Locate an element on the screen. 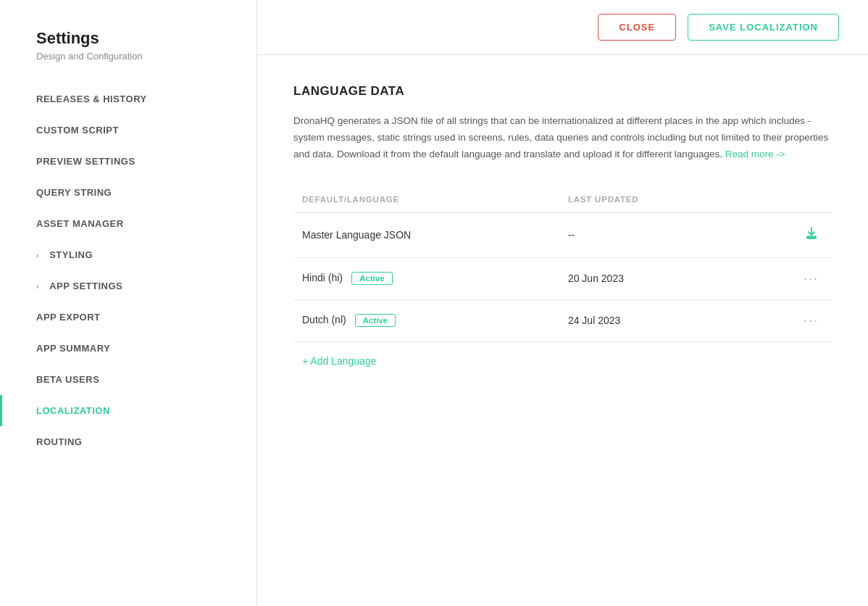 This screenshot has width=868, height=606. col-header-language: DEFAULT/LANGUAGE is located at coordinates (426, 202).